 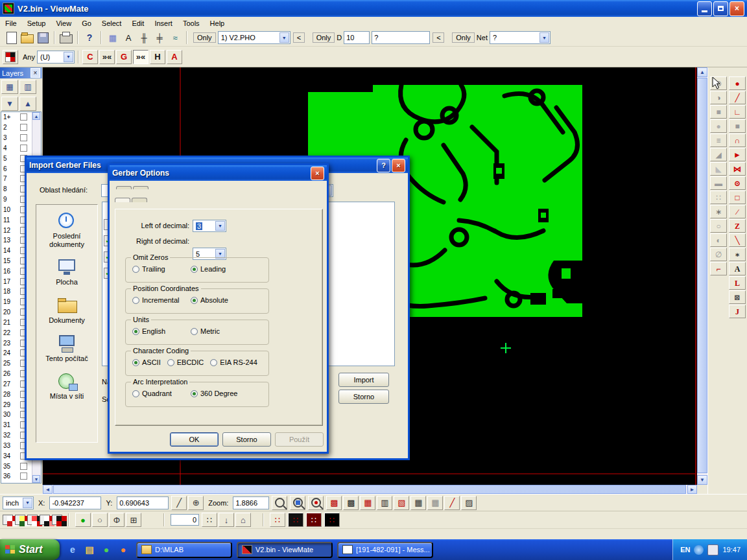 I want to click on dots-dark-icon: ∷, so click(x=314, y=520).